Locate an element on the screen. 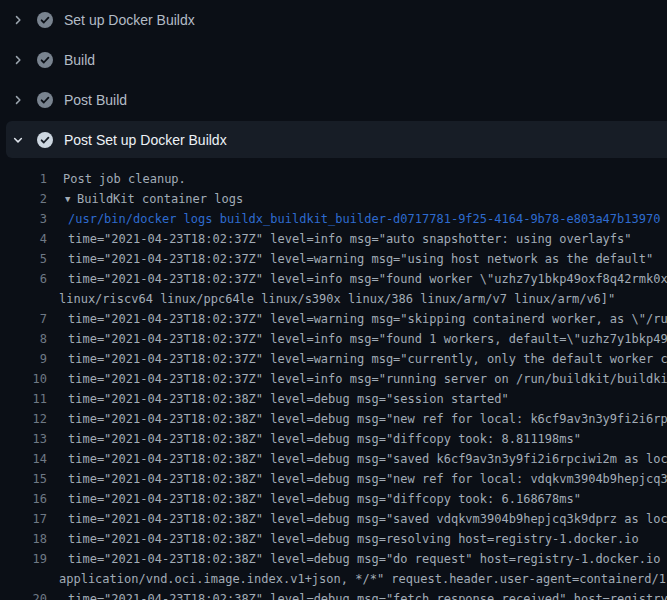 The image size is (667, 600). log-line: 14time="2021-04-23T18:02:38Z" level=debu… is located at coordinates (334, 459).